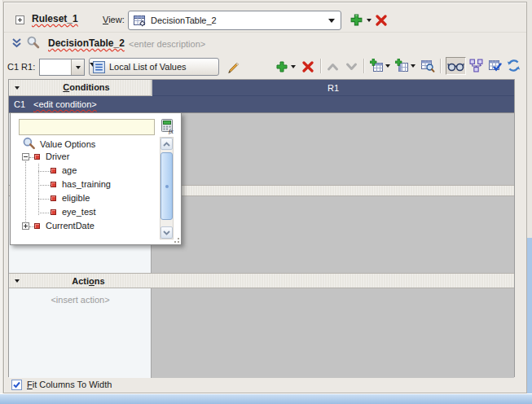  I want to click on add-condition-button, so click(282, 68).